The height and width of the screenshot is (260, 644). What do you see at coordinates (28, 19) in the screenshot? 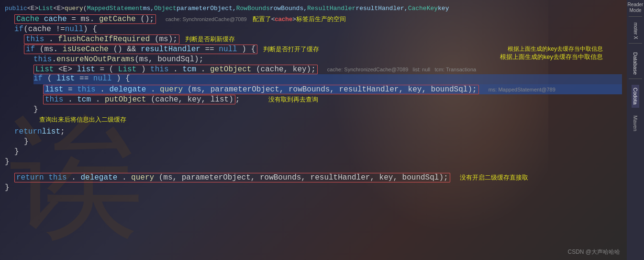
I see `type-cache: Cache` at bounding box center [28, 19].